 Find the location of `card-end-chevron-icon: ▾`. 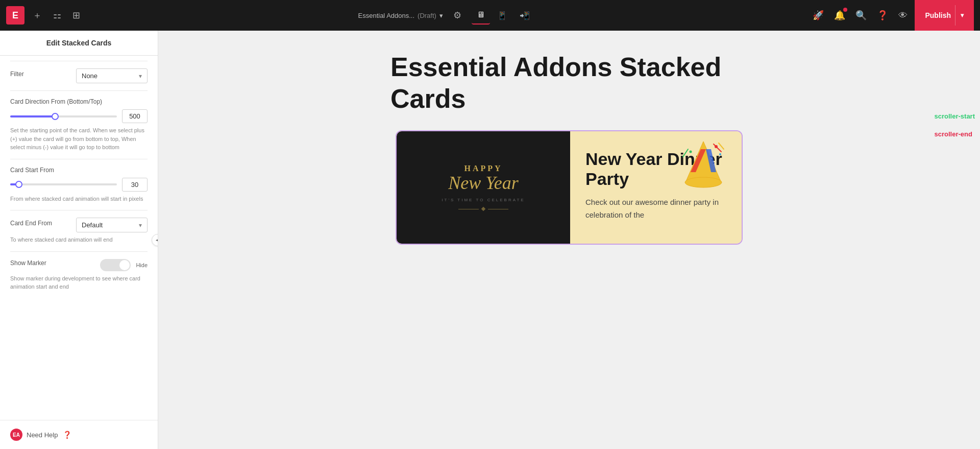

card-end-chevron-icon: ▾ is located at coordinates (140, 225).